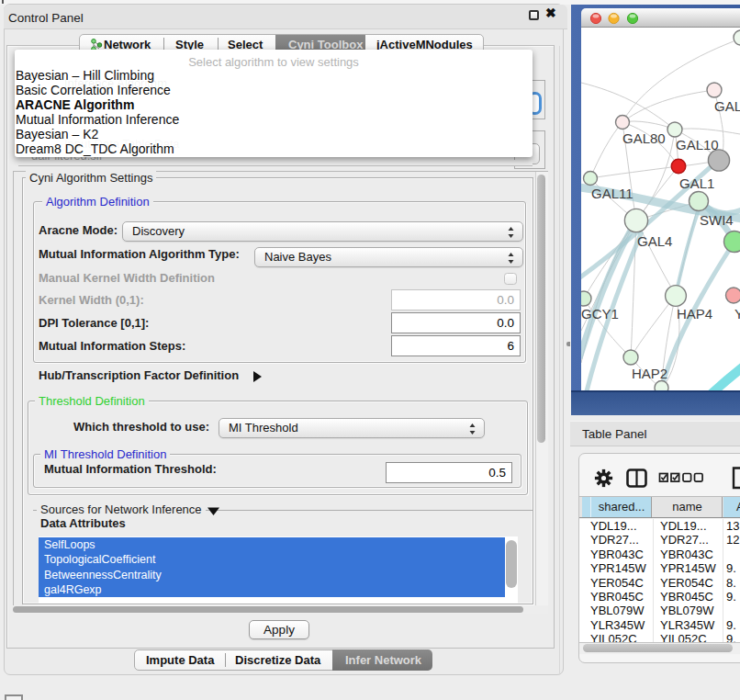  Describe the element at coordinates (698, 145) in the screenshot. I see `svg-text: GAL10` at that location.